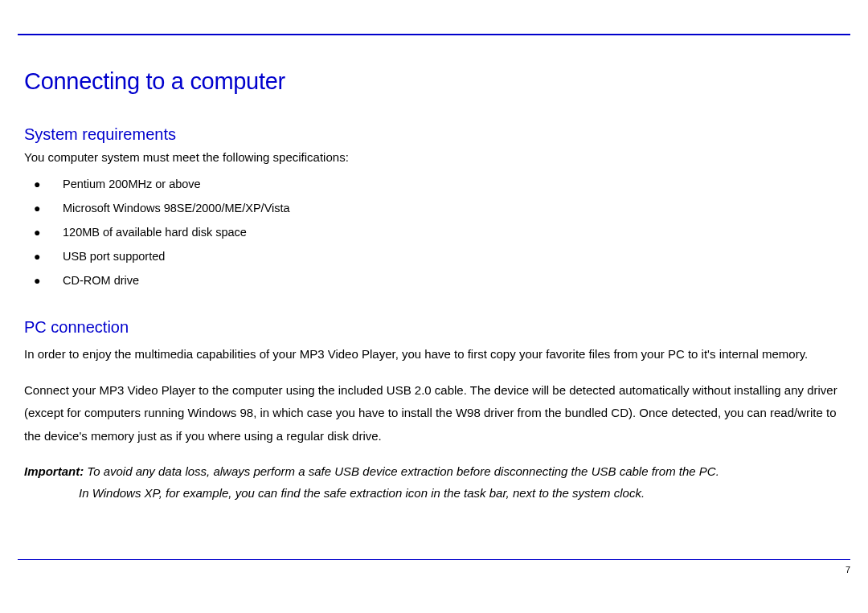 This screenshot has width=868, height=613. What do you see at coordinates (434, 208) in the screenshot?
I see `list-item: Microsoft Windows 98SE/2000/ME/XP/Vista` at bounding box center [434, 208].